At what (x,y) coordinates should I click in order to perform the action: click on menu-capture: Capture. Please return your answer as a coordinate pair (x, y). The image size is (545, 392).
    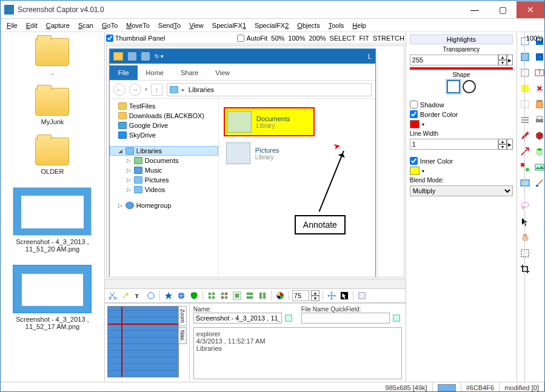
    Looking at the image, I should click on (58, 25).